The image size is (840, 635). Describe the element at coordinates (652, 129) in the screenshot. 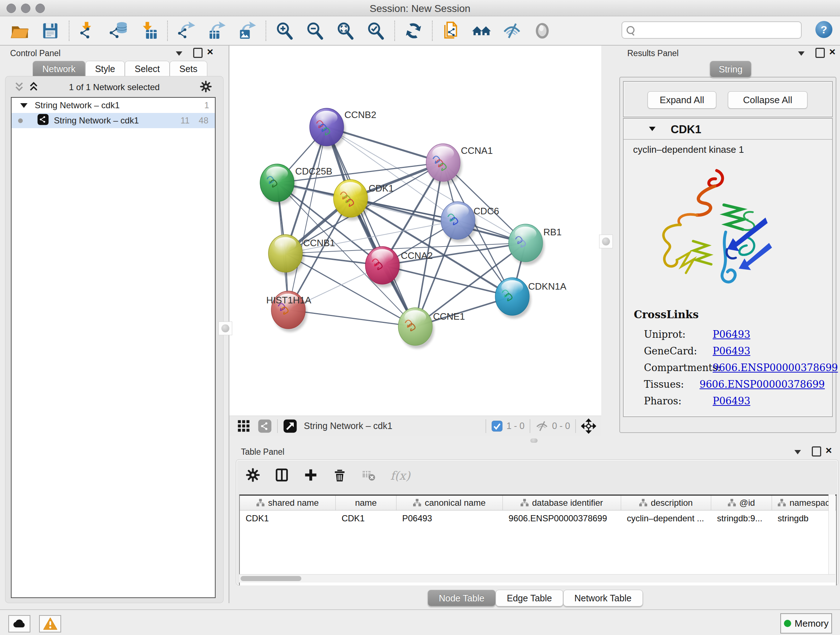

I see `entry-collapse-icon` at that location.